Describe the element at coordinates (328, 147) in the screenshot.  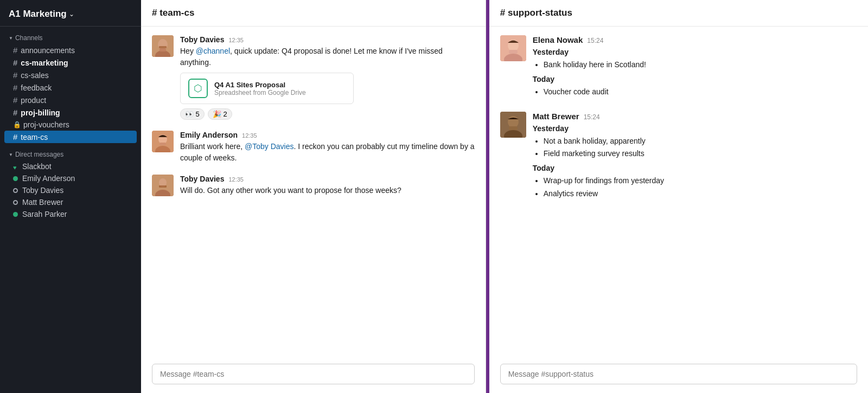
I see `message-content-emily: Emily Anderson 12:35 Brilliant work here…` at that location.